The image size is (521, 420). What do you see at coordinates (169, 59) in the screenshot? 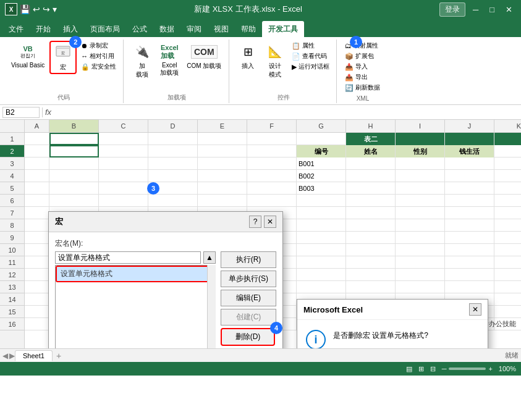
I see `excel-addins-button: Excel加载 Excel加载项` at bounding box center [169, 59].